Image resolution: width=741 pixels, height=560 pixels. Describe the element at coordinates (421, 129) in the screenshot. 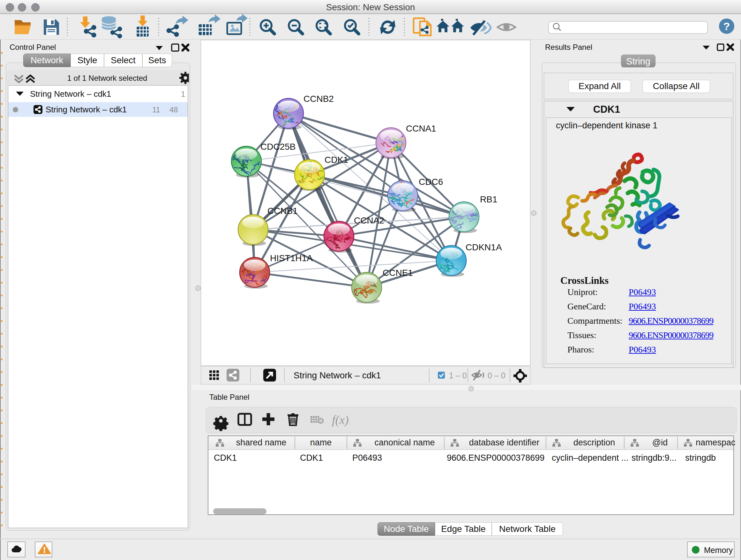

I see `svg-text: CCNA1` at that location.